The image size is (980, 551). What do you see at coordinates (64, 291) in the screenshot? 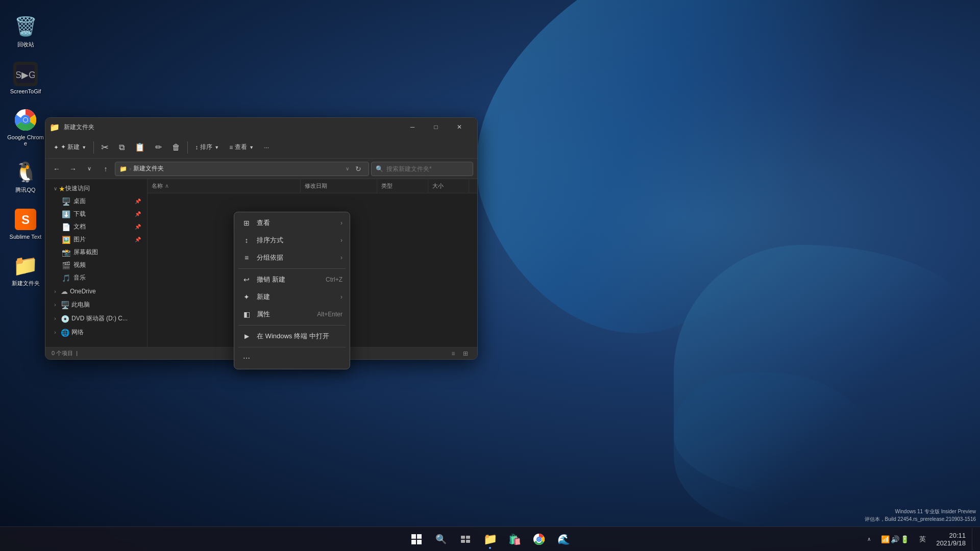
I see `onedrive-icon: ☁` at bounding box center [64, 291].